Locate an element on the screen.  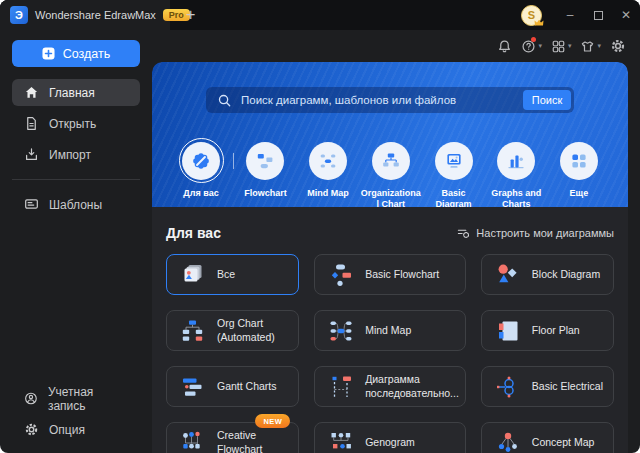
block-diagram-icon is located at coordinates (508, 275).